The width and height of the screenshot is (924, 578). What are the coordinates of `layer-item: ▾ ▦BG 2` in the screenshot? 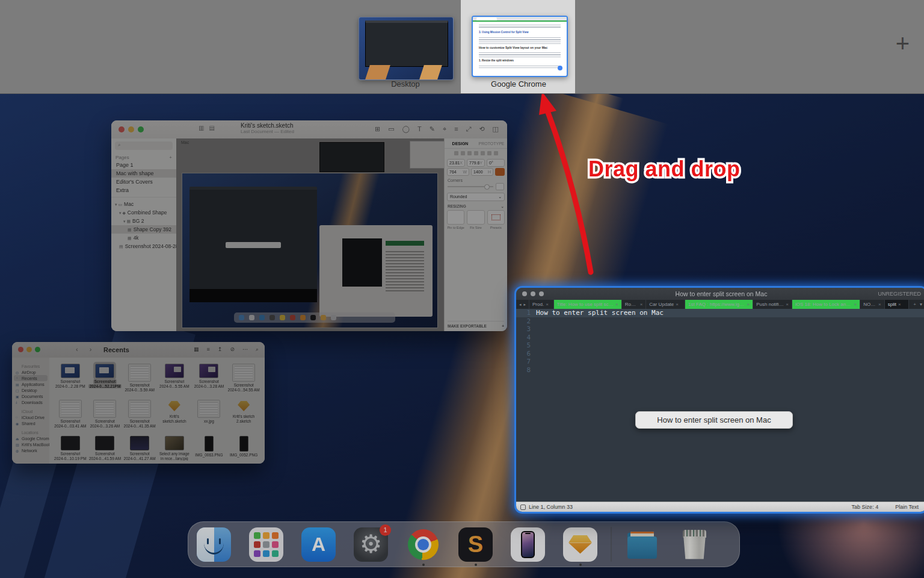 It's located at (144, 221).